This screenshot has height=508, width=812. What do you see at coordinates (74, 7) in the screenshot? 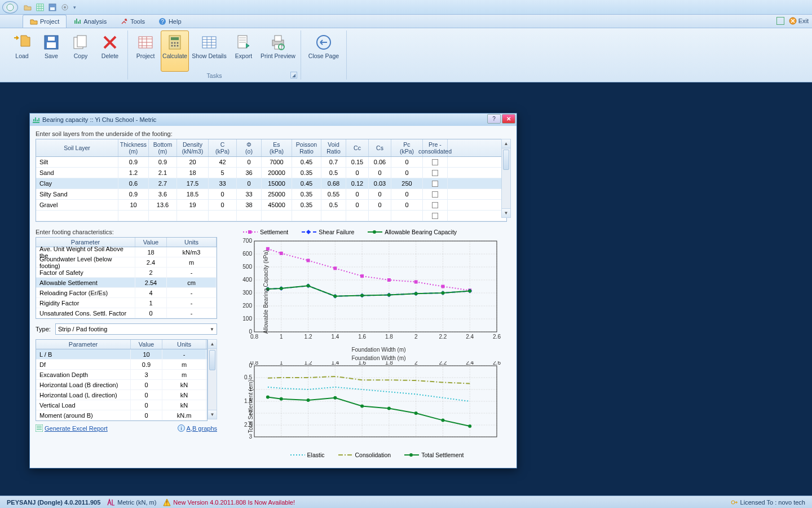
I see `qat-dropdown-icon: ▾` at bounding box center [74, 7].